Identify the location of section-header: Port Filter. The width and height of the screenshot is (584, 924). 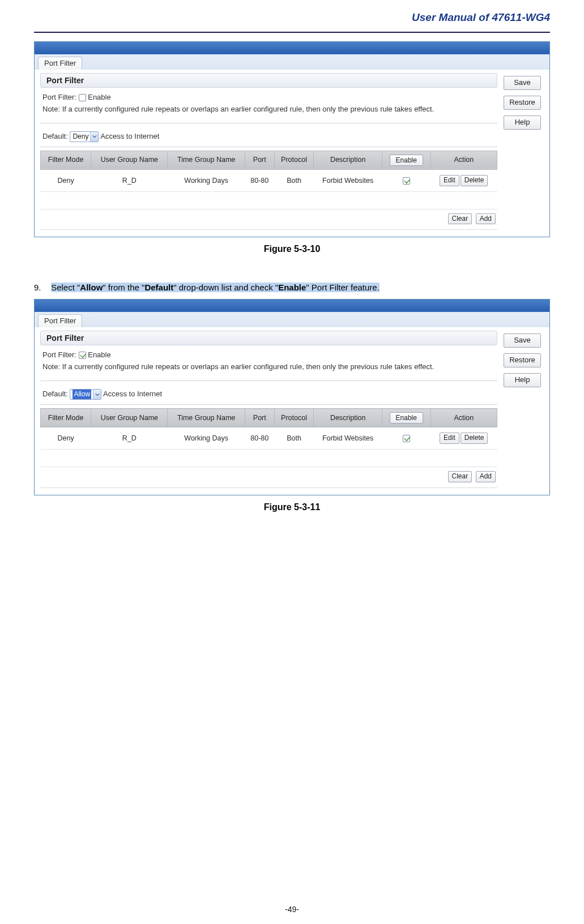
(268, 80).